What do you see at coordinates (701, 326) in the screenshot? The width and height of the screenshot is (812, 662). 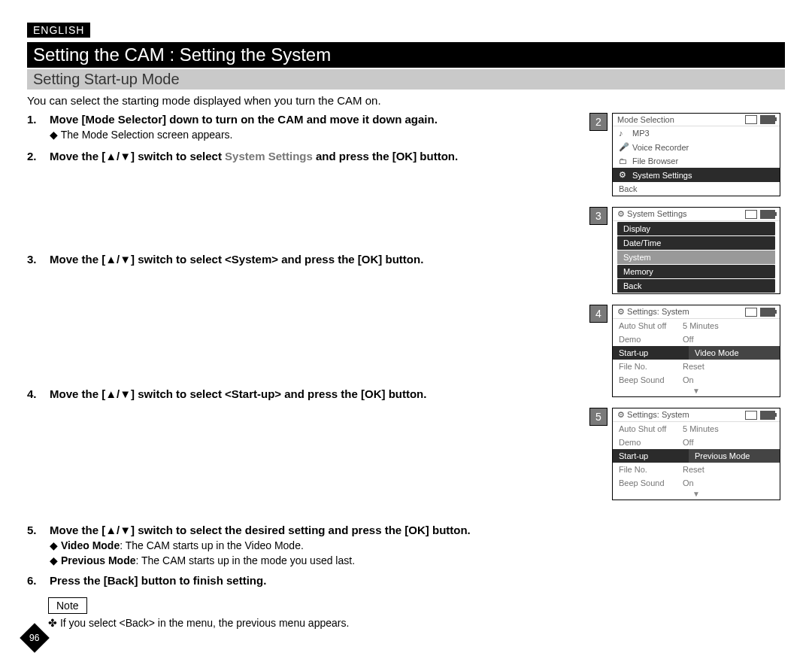 I see `row-value: 5 Minutes` at bounding box center [701, 326].